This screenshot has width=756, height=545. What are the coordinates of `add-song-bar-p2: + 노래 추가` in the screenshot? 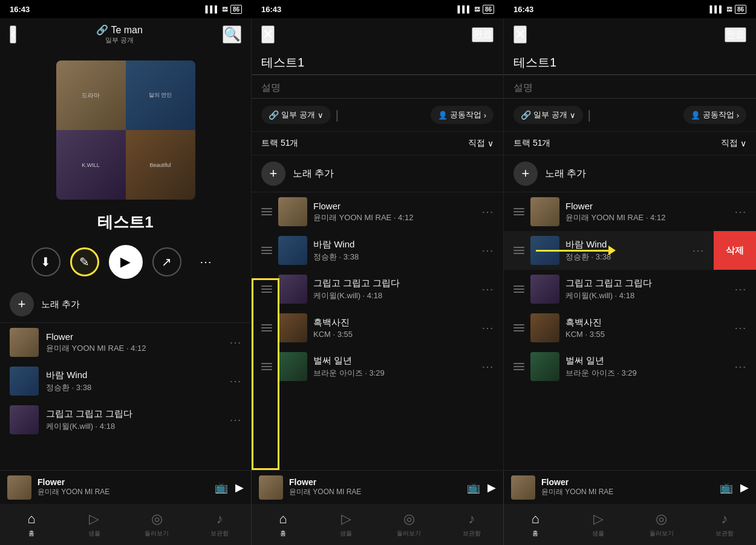 It's located at (377, 174).